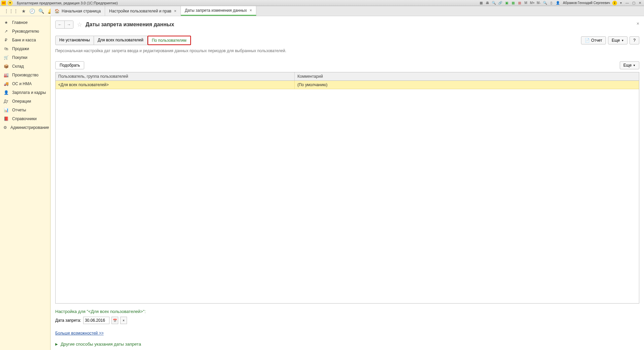 The height and width of the screenshot is (350, 644). What do you see at coordinates (6, 66) in the screenshot?
I see `box-icon: 📦` at bounding box center [6, 66].